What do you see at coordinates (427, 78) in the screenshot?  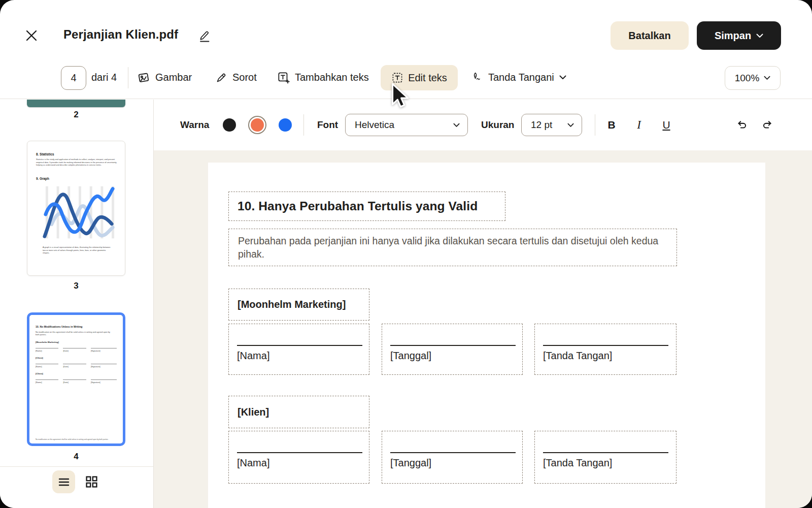 I see `edit-text-tool-label: Edit teks` at bounding box center [427, 78].